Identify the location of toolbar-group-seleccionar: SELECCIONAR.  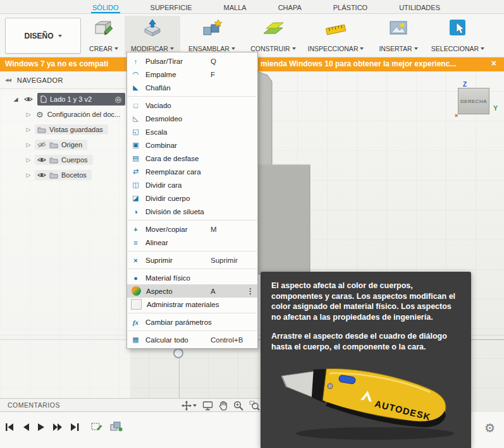
(458, 35).